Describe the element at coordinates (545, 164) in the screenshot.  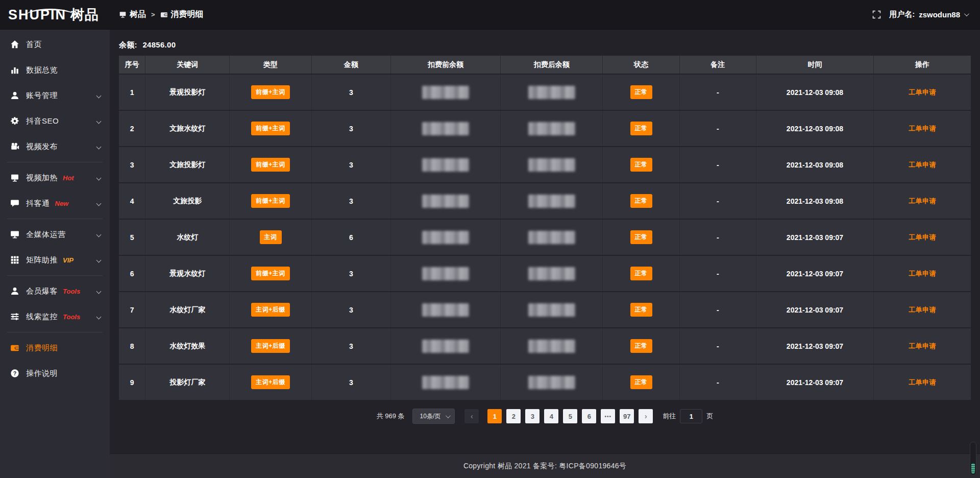
I see `table-row: 3文旅投影灯前缀+主词3正常-2021-12-03 09:08工单申请` at that location.